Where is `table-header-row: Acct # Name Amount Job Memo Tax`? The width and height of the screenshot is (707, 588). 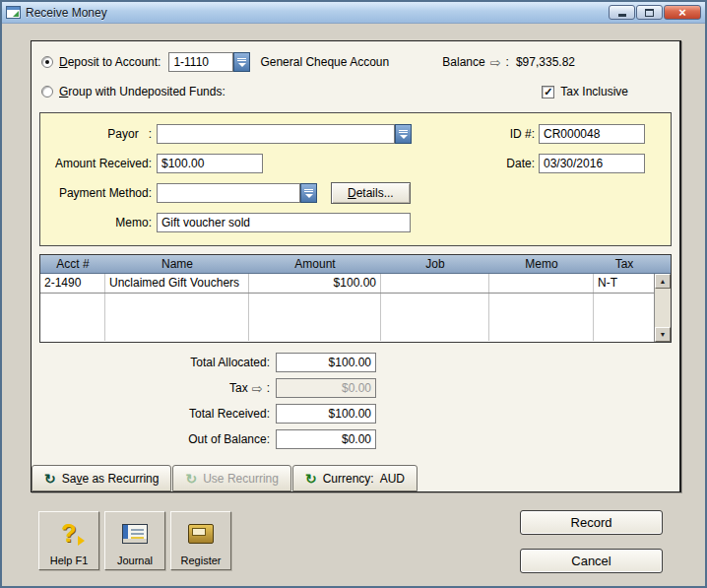
table-header-row: Acct # Name Amount Job Memo Tax is located at coordinates (355, 264).